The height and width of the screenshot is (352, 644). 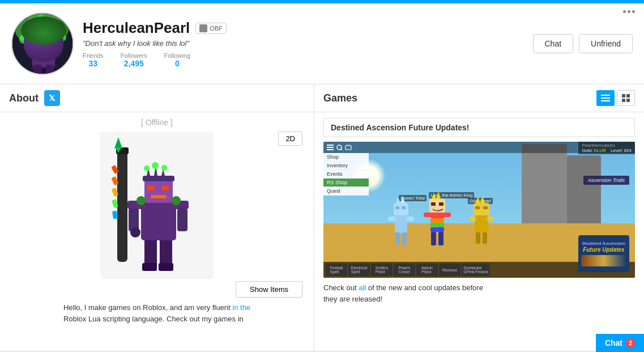 What do you see at coordinates (626, 98) in the screenshot?
I see `grid-view-button` at bounding box center [626, 98].